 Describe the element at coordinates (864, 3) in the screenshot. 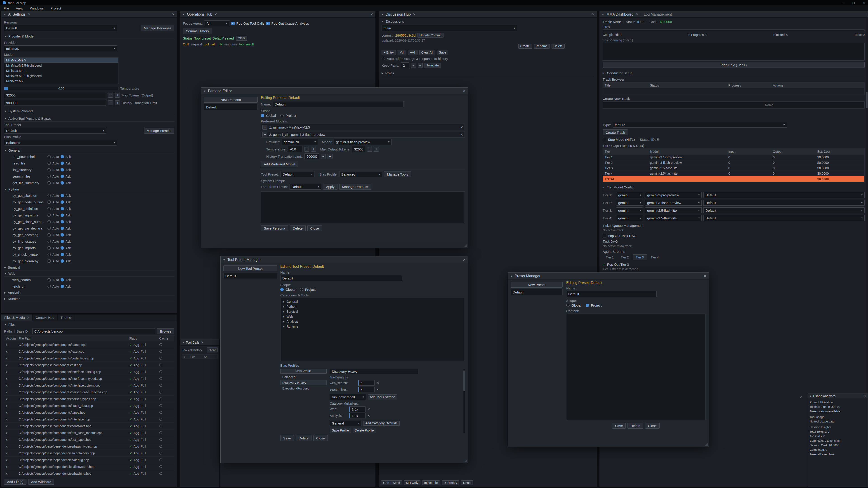

I see `close-icon: ✕` at that location.